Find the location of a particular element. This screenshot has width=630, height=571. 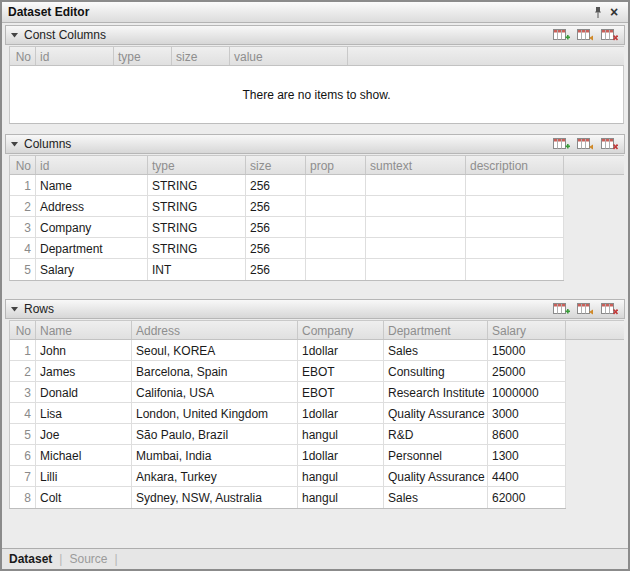

table-cell: 25000 is located at coordinates (527, 371).